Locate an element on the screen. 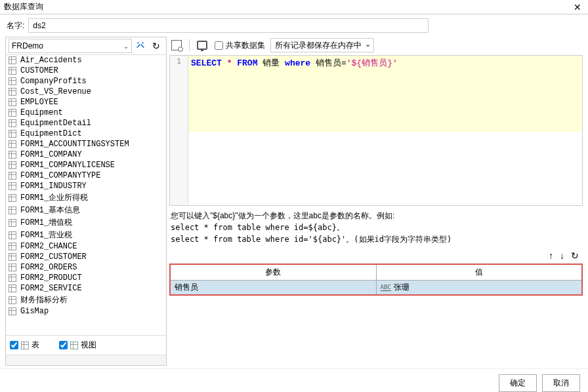 The height and width of the screenshot is (392, 588). table-item-label: FORM2_CUSTOMER is located at coordinates (54, 257).